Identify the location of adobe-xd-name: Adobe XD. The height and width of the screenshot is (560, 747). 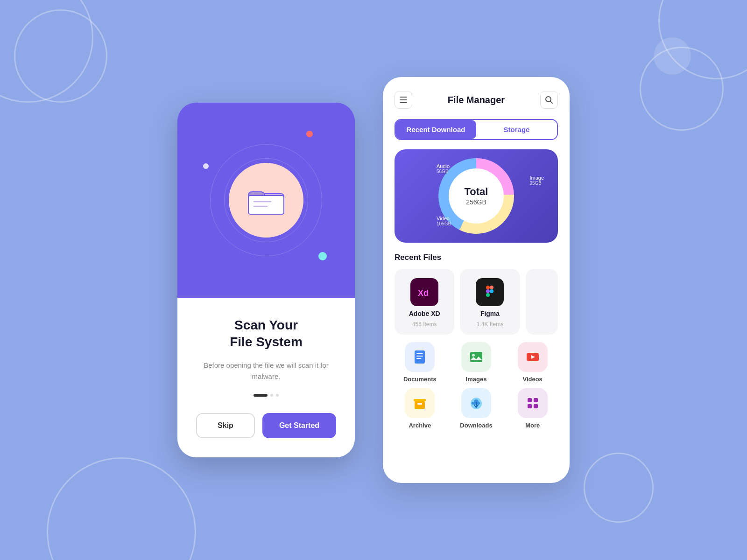
(425, 314).